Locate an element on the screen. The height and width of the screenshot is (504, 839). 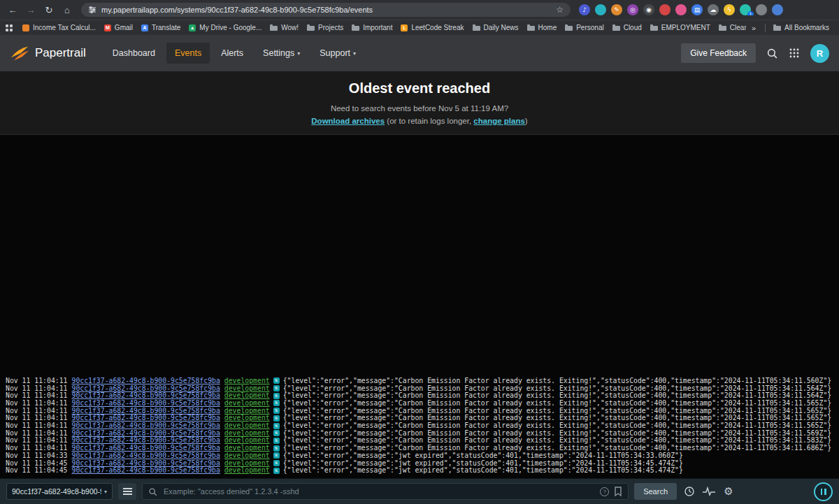
system-selector-dropdown: 90cc1f37-a682-49c8-b900-9c... ▾ is located at coordinates (59, 491).